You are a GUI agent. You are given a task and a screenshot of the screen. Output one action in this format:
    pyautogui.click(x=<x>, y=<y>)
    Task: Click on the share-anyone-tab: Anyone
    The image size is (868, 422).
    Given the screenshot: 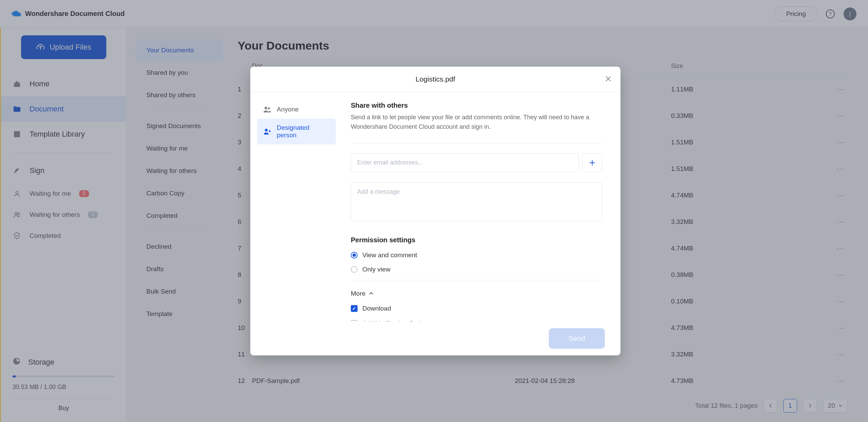 What is the action you would take?
    pyautogui.click(x=296, y=109)
    